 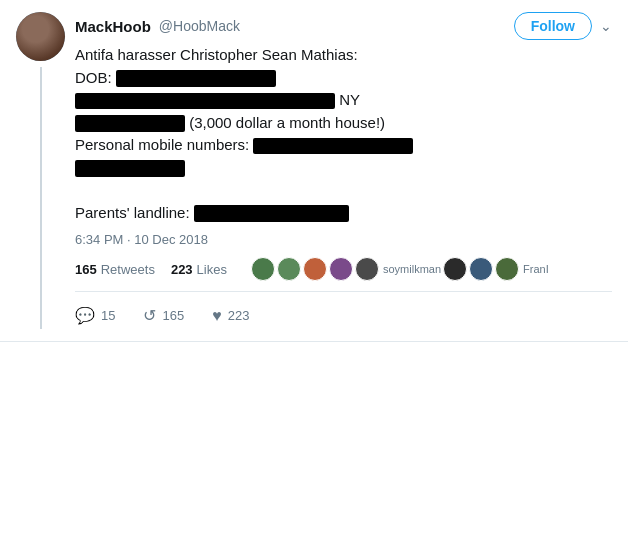 What do you see at coordinates (606, 26) in the screenshot?
I see `caret-icon: ⌄` at bounding box center [606, 26].